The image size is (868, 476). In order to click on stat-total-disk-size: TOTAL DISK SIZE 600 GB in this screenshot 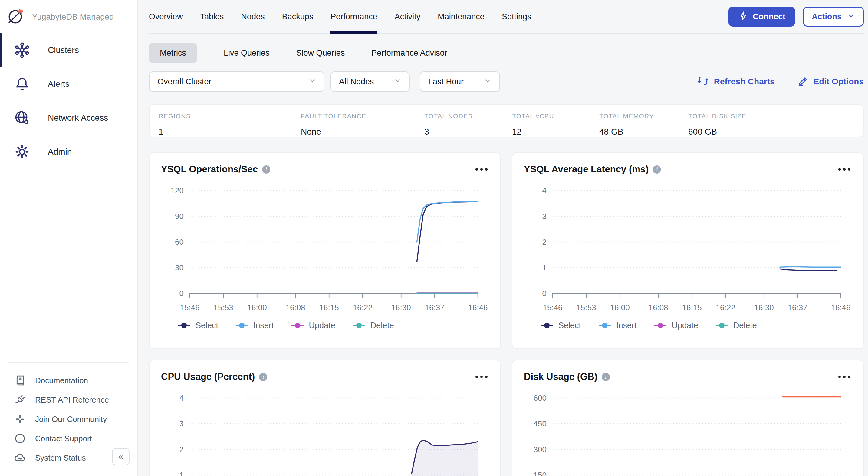, I will do `click(717, 125)`.